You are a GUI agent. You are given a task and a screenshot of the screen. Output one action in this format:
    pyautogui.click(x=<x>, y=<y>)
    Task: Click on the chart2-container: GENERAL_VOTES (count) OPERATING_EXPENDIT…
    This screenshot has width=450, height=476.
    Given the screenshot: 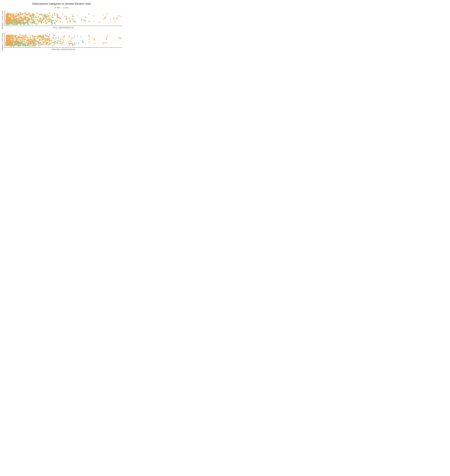 What is the action you would take?
    pyautogui.click(x=62, y=42)
    